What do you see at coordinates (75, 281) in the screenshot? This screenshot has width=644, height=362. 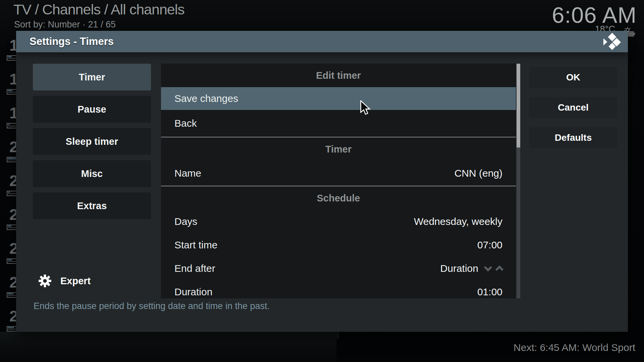 I see `settings-level-label: Expert` at bounding box center [75, 281].